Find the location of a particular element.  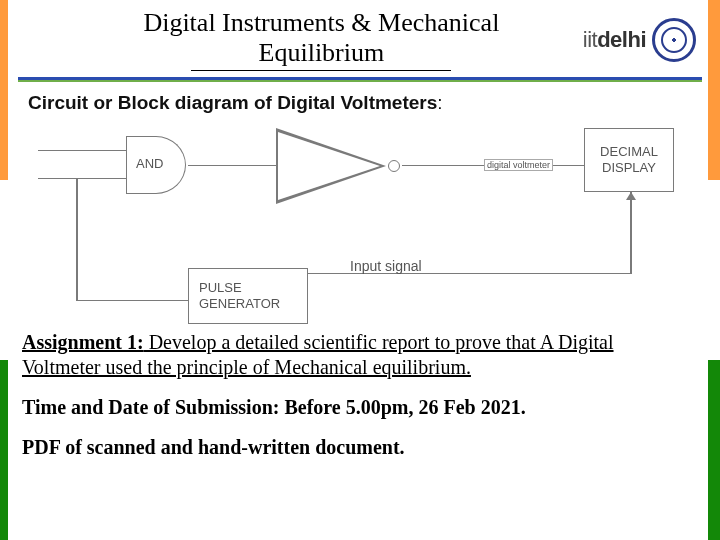

inverter-bubble-icon is located at coordinates (394, 166).